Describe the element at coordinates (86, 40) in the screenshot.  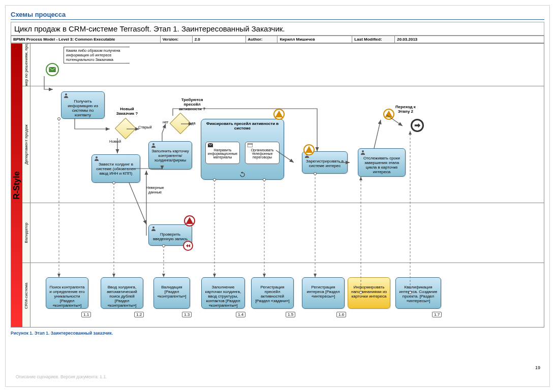
I see `meta-model-label: BPMN Process Model - Level 3: Common Exe…` at that location.